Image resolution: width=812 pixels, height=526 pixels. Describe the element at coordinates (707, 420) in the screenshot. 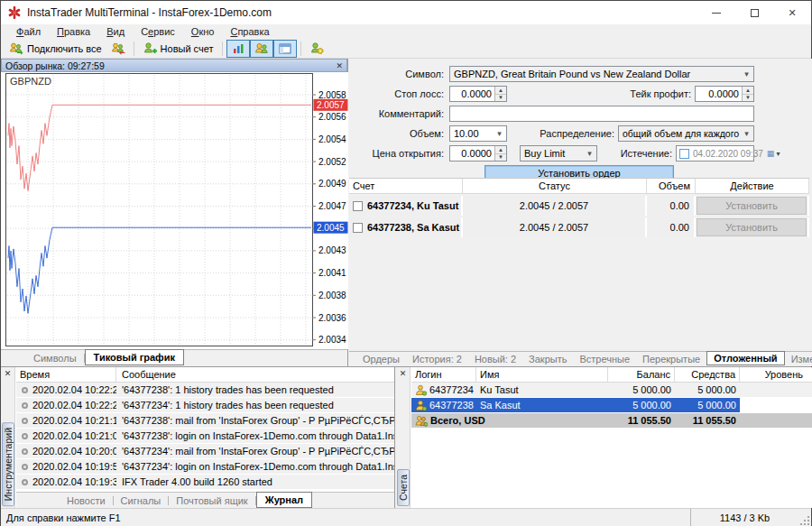

I see `total-equity-cell: 11 055.50` at that location.